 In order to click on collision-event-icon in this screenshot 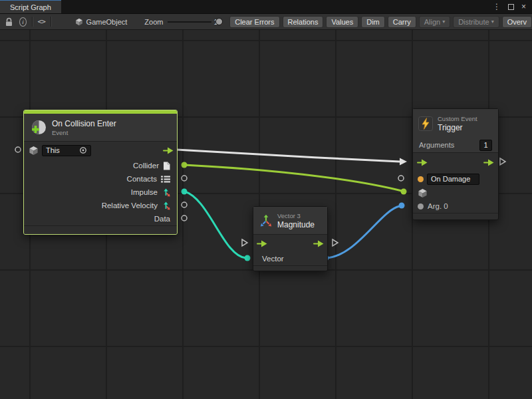, I will do `click(39, 128)`.